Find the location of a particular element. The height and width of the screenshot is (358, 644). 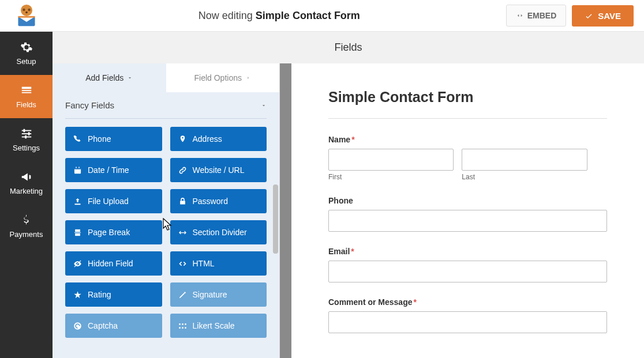

sidebar-label: Fields is located at coordinates (27, 105).